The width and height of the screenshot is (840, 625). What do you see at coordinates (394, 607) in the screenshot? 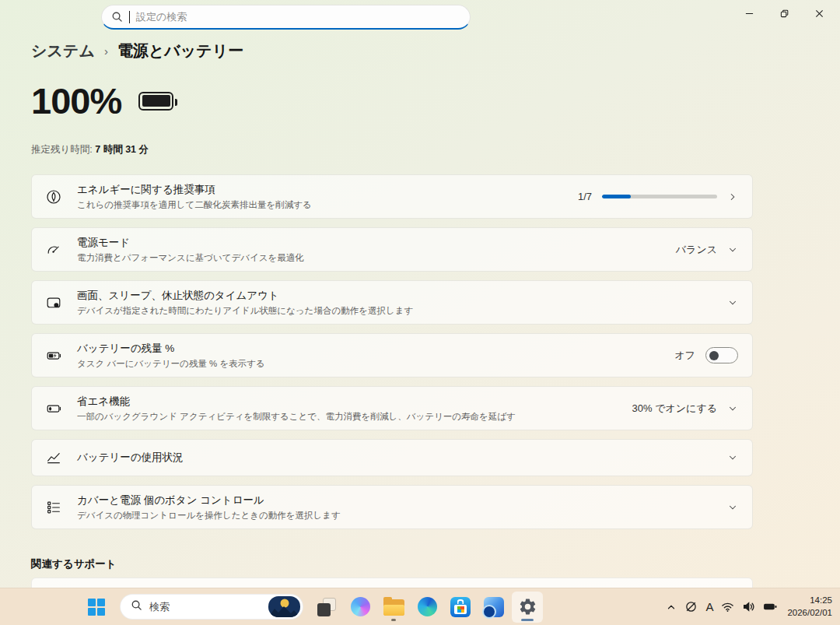
I see `file-explorer-button` at bounding box center [394, 607].